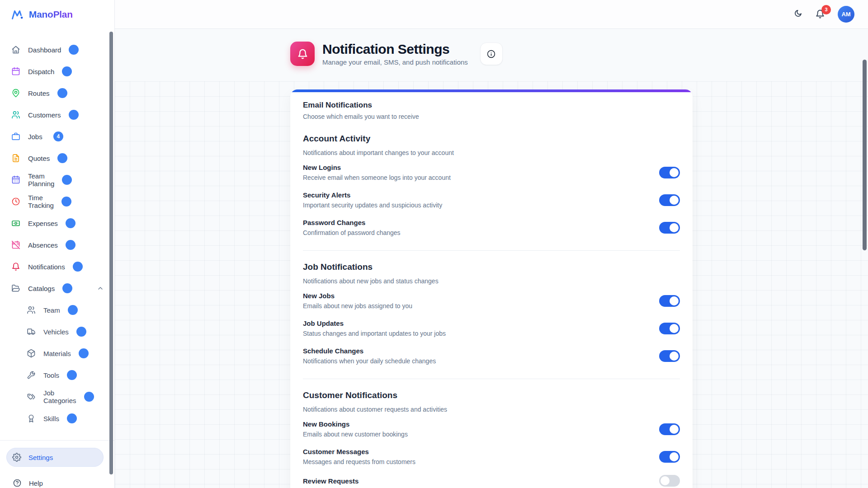  What do you see at coordinates (16, 223) in the screenshot?
I see `banknote-icon` at bounding box center [16, 223].